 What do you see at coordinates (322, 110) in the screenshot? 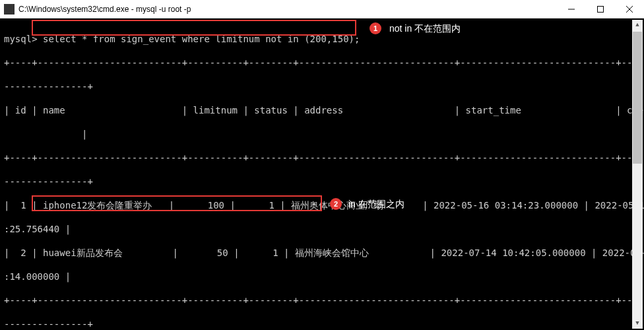
I see `table-header: | id | name | limitnum | status | addres…` at bounding box center [322, 110].